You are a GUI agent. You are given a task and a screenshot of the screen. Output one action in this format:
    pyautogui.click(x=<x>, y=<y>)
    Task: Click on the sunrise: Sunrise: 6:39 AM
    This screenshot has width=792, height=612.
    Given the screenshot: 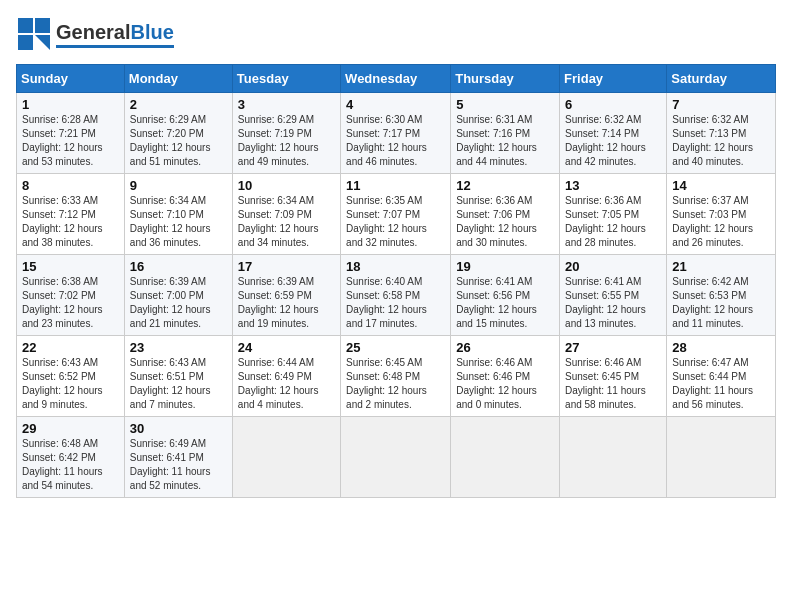 What is the action you would take?
    pyautogui.click(x=178, y=282)
    